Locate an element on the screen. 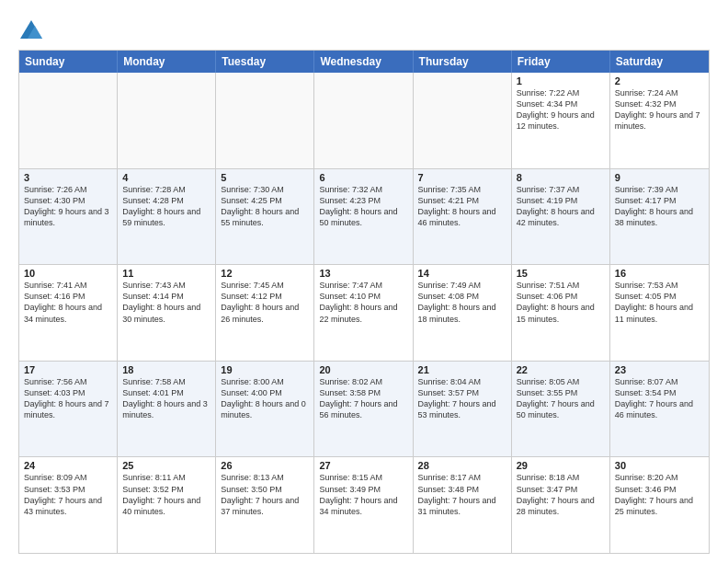 This screenshot has width=728, height=563. header-cell-wednesday: Wednesday is located at coordinates (364, 62).